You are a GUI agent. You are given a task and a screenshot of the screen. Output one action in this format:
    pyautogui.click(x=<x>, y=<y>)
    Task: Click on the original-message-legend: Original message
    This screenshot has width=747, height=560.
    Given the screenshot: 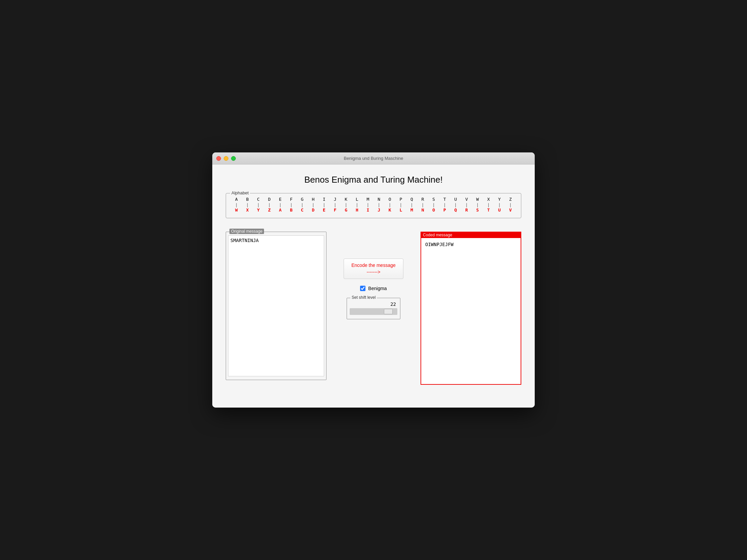 What is the action you would take?
    pyautogui.click(x=247, y=231)
    